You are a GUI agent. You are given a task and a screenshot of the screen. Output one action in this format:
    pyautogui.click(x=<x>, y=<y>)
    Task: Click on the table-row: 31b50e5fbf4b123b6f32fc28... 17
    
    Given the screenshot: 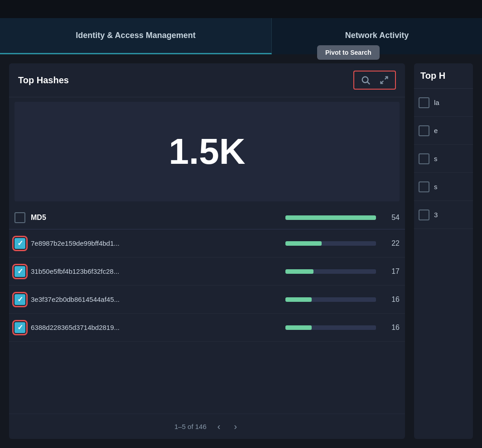 What is the action you would take?
    pyautogui.click(x=207, y=272)
    